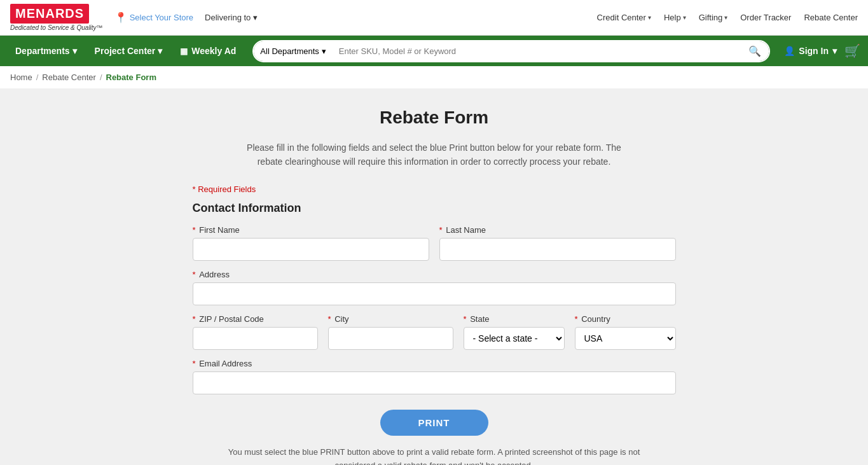 The height and width of the screenshot is (465, 868). Describe the element at coordinates (766, 18) in the screenshot. I see `order-tracker-label: Order Tracker` at that location.